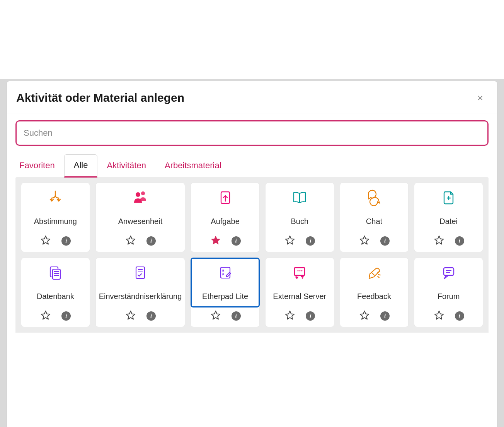 The width and height of the screenshot is (504, 427). I want to click on activity-card: Etherpad Litei, so click(225, 292).